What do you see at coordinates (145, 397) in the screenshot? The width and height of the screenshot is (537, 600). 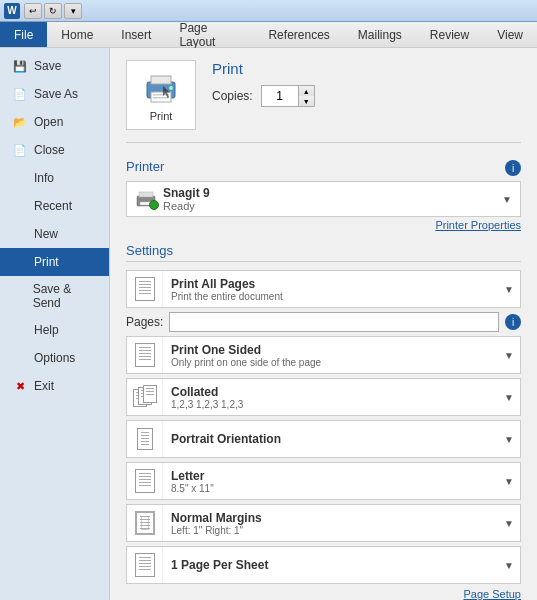 I see `collated-icon` at bounding box center [145, 397].